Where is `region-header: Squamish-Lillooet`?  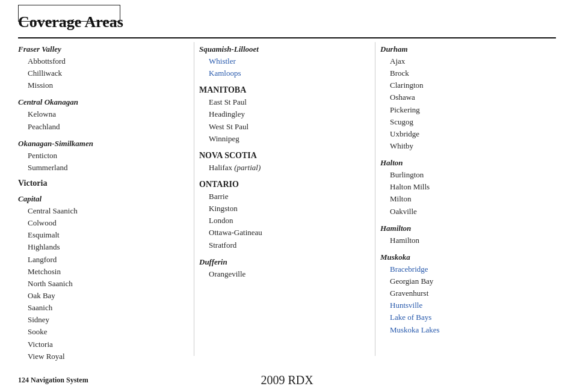 region-header: Squamish-Lillooet is located at coordinates (284, 49).